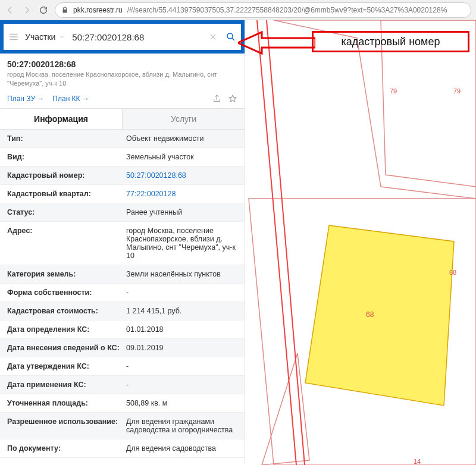 The width and height of the screenshot is (476, 465). What do you see at coordinates (10, 10) in the screenshot?
I see `nav-back-button` at bounding box center [10, 10].